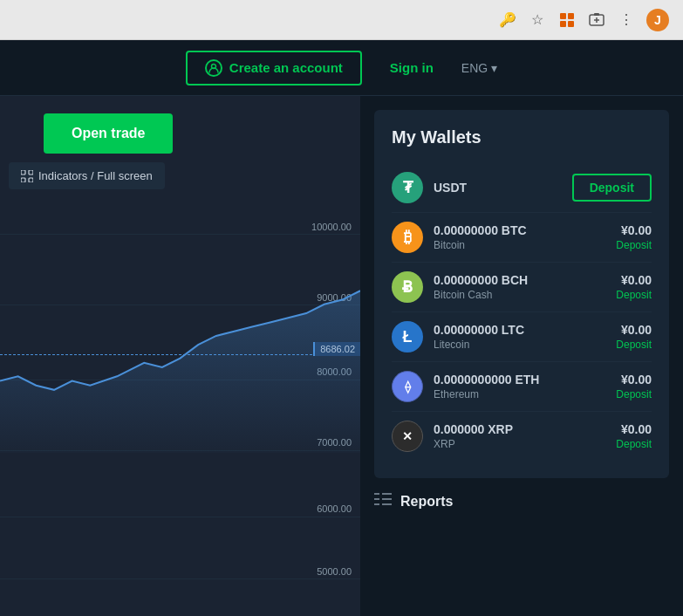 Image resolution: width=683 pixels, height=616 pixels. What do you see at coordinates (633, 444) in the screenshot?
I see `xrp-deposit-link: Deposit` at bounding box center [633, 444].